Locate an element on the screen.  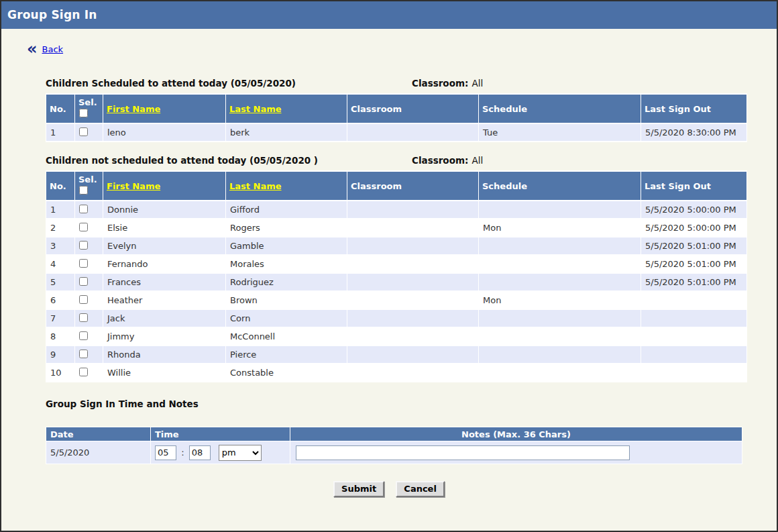
cell-no: 10 is located at coordinates (60, 373).